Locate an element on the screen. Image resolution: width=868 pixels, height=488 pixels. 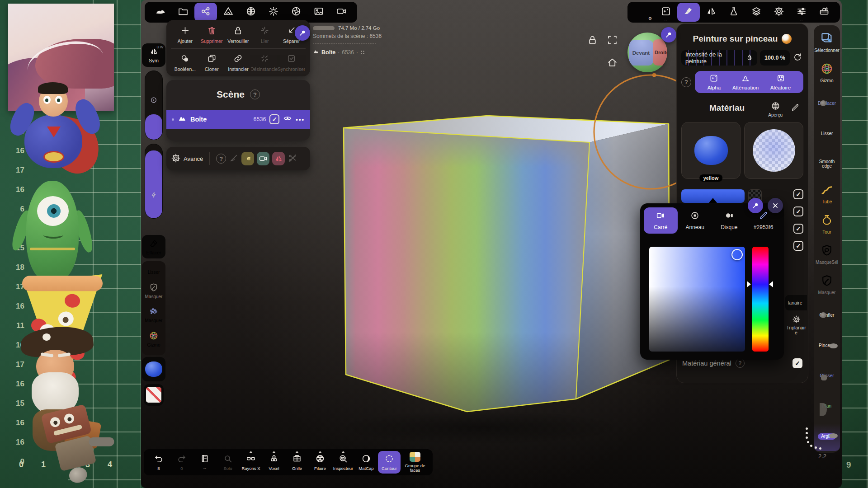
picker-tab-anneau: Anneau is located at coordinates (695, 221).